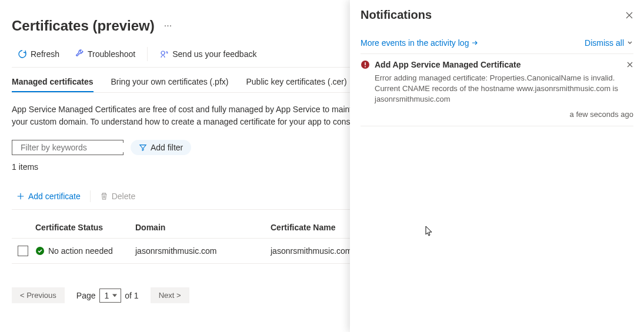  What do you see at coordinates (164, 54) in the screenshot?
I see `feedback-icon` at bounding box center [164, 54].